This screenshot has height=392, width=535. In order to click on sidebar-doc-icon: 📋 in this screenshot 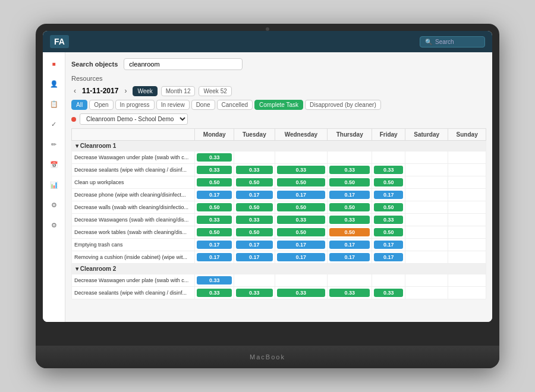, I will do `click(54, 104)`.